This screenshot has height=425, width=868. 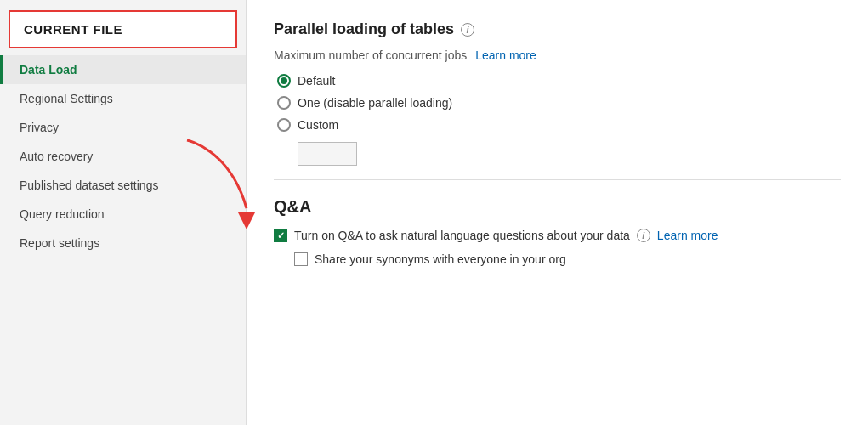 I want to click on sidebar-item-query-reduction: Query reduction, so click(x=122, y=214).